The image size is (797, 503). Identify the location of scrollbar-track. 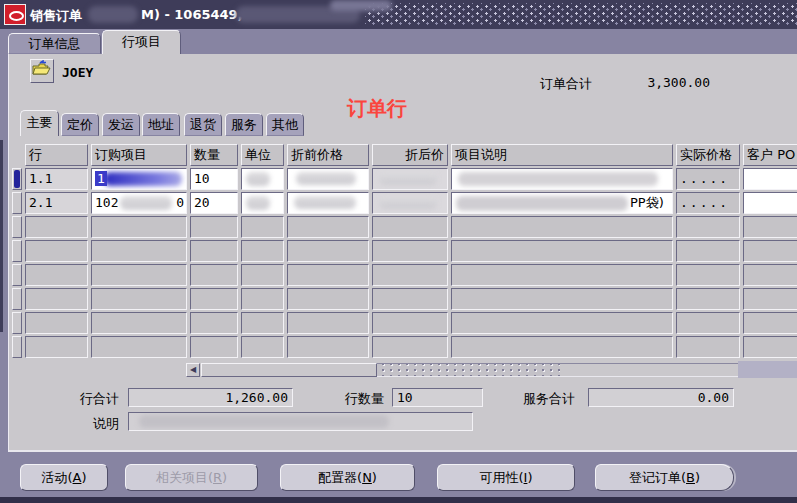
(649, 370).